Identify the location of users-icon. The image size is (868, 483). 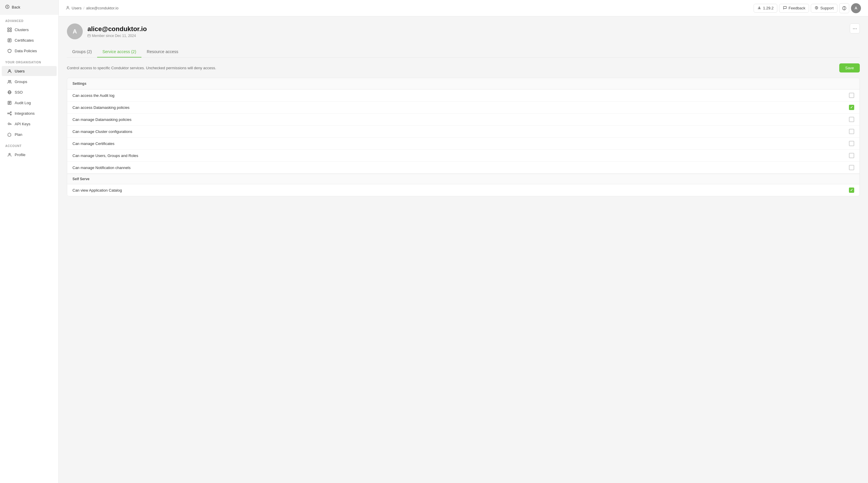
(9, 71).